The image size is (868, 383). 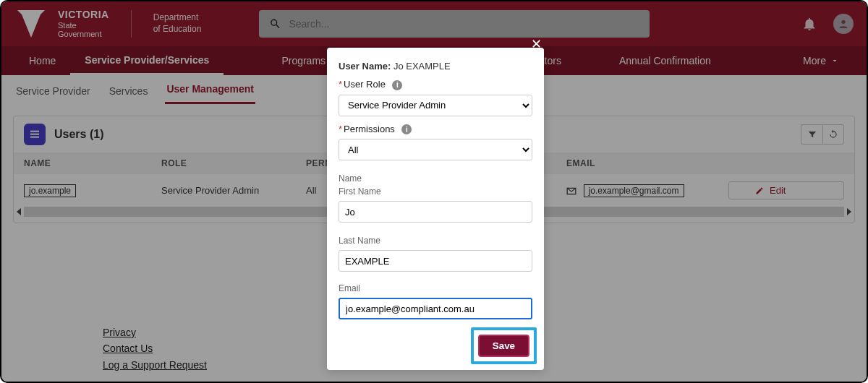 I want to click on email-field, so click(x=435, y=309).